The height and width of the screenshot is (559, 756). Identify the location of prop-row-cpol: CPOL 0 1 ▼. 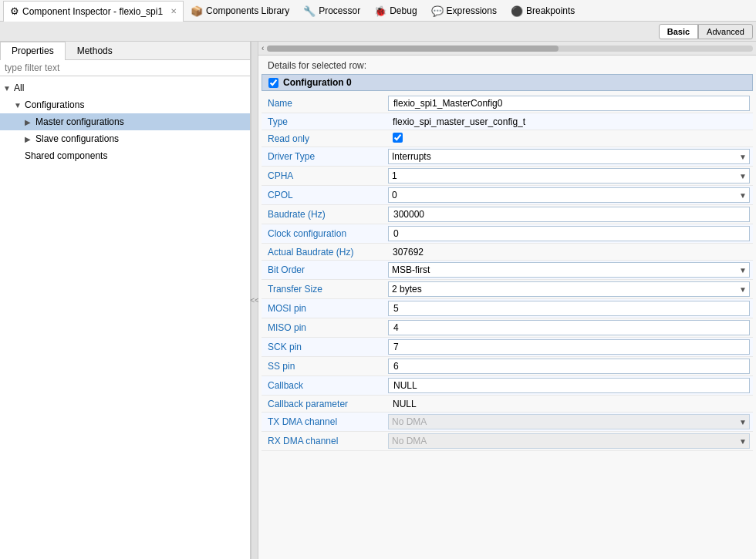
(508, 196).